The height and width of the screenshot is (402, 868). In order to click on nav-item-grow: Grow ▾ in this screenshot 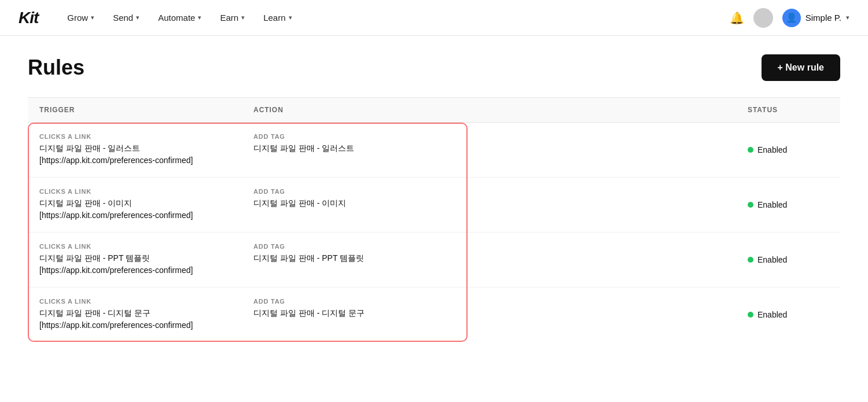, I will do `click(81, 17)`.